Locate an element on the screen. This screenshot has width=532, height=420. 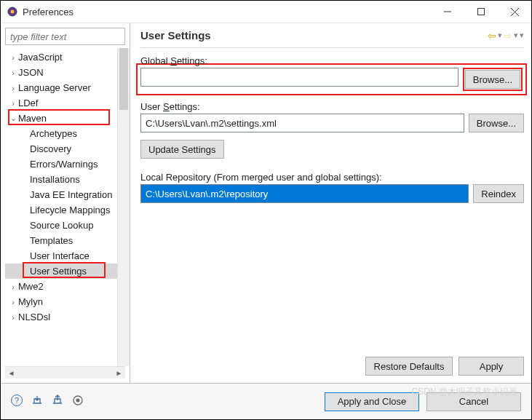
app-icon is located at coordinates (12, 12).